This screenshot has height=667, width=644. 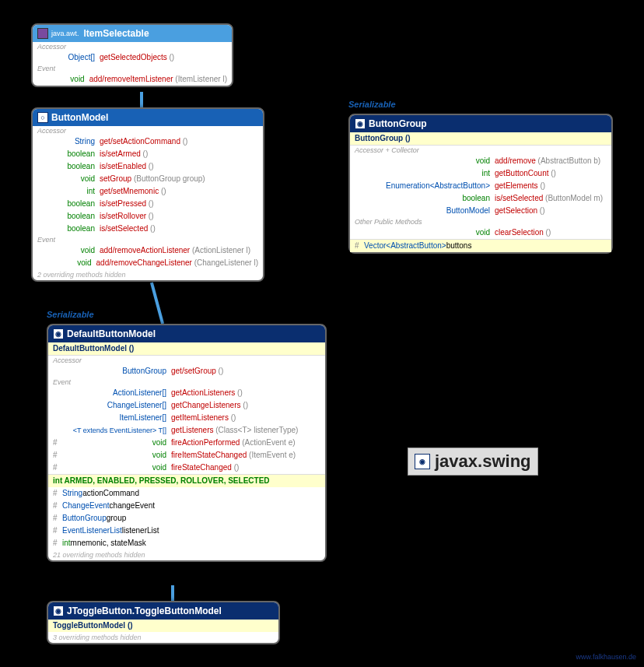 What do you see at coordinates (187, 393) in the screenshot?
I see `method-row: ActionListener[]getActionListeners ()` at bounding box center [187, 393].